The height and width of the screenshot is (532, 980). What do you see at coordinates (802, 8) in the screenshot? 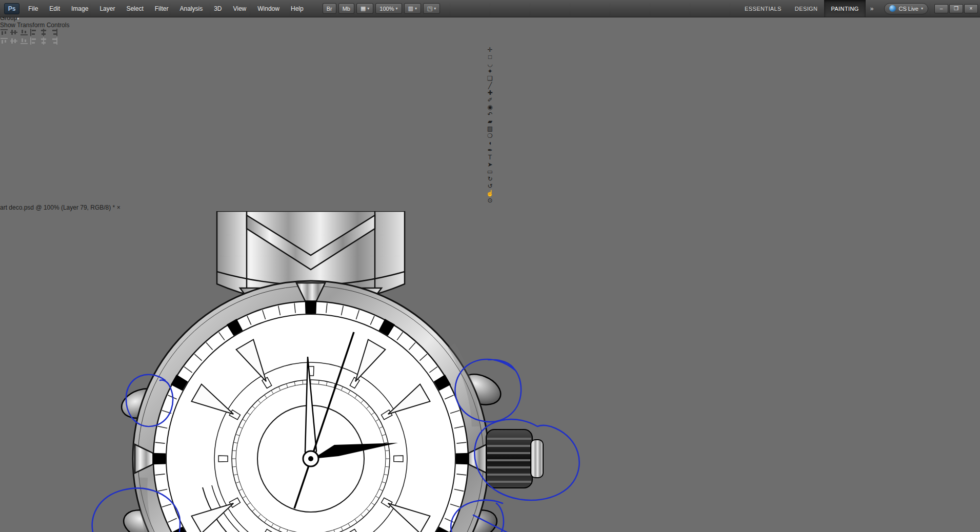
I see `workspace-switcher: ESSENTIALSDESIGNPAINTING` at bounding box center [802, 8].